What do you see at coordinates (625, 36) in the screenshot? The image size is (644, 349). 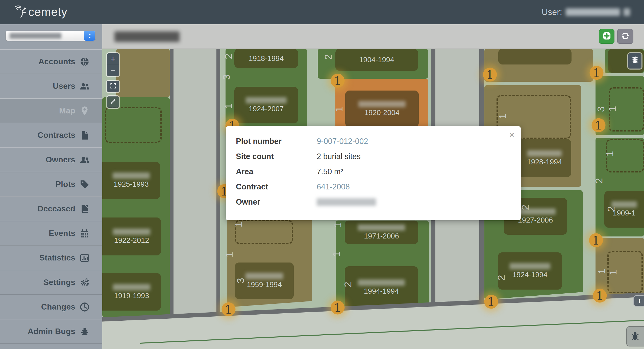 I see `refresh-icon` at bounding box center [625, 36].